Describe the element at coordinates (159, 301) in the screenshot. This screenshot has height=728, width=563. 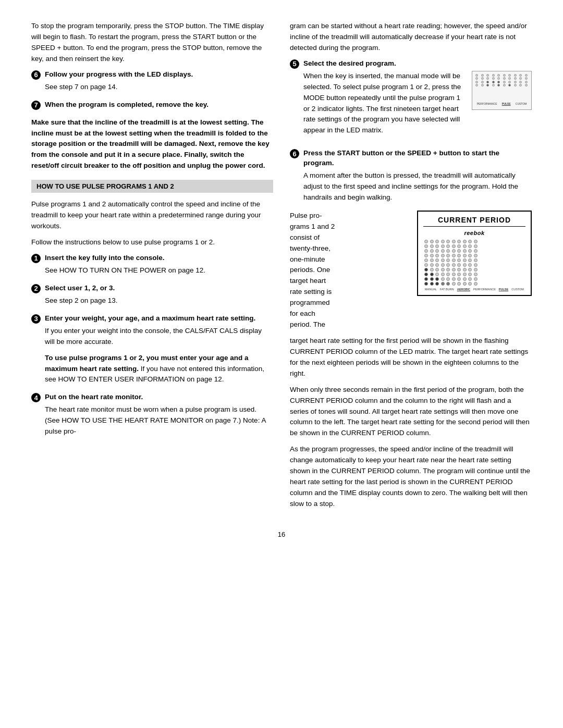
I see `step-2-content: See step 2 on page 13.` at that location.